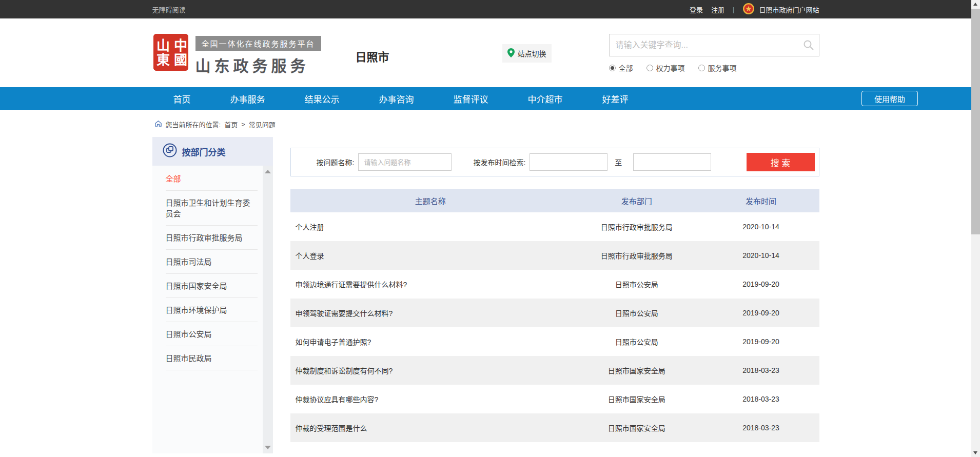  Describe the element at coordinates (336, 162) in the screenshot. I see `question-name-label: 按问题名称:` at that location.